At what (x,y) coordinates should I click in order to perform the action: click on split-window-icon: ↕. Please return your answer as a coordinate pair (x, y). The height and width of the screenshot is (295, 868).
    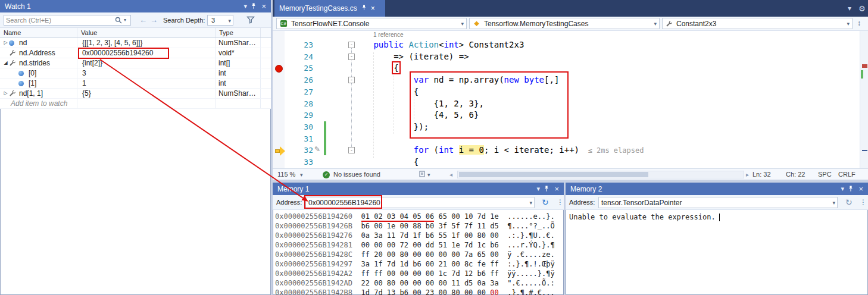
    Looking at the image, I should click on (859, 23).